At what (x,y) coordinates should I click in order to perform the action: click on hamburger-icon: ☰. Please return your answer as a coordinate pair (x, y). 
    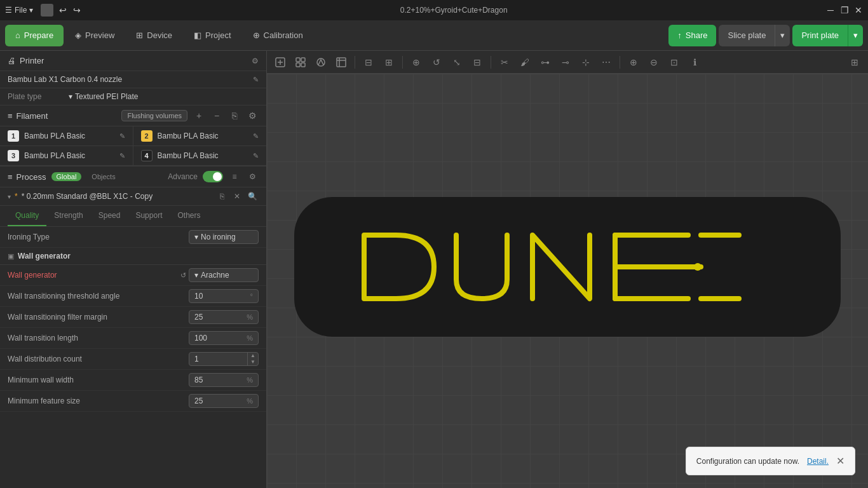
    Looking at the image, I should click on (9, 10).